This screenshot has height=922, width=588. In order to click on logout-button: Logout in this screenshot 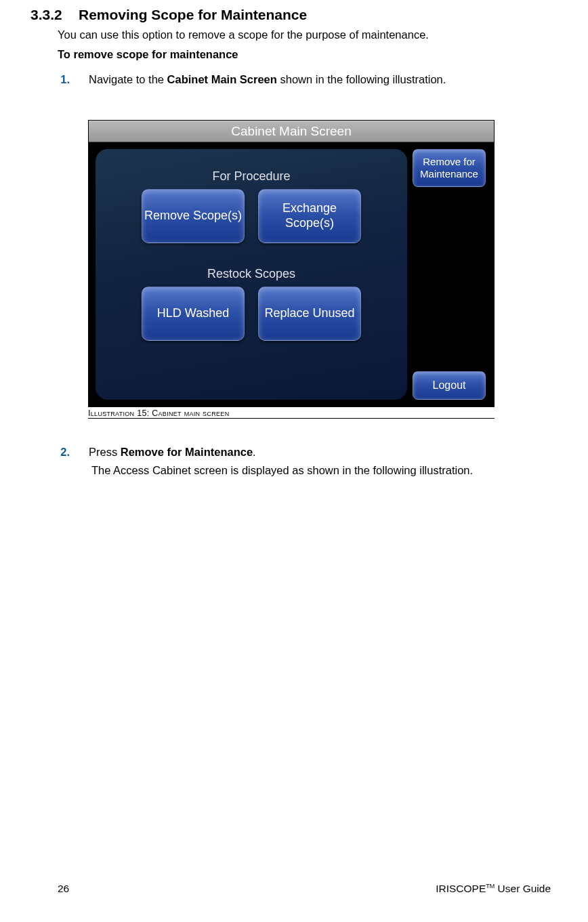, I will do `click(449, 385)`.